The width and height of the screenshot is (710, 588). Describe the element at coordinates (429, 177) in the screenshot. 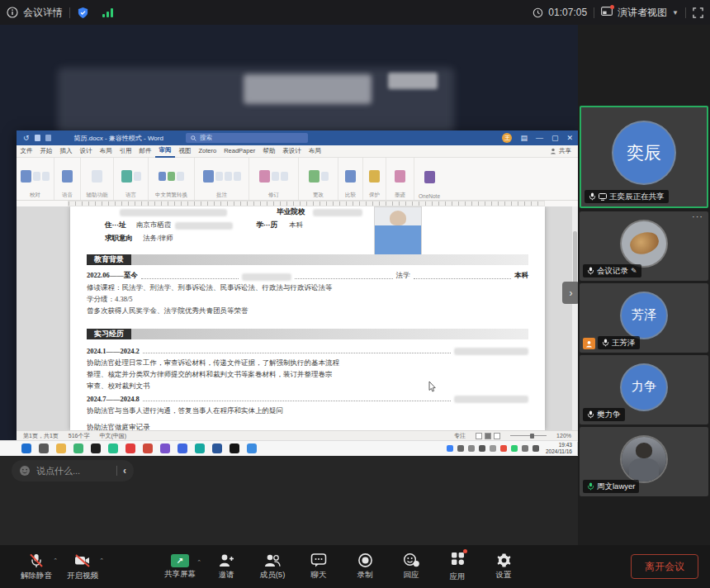

I see `onenote-icon` at that location.